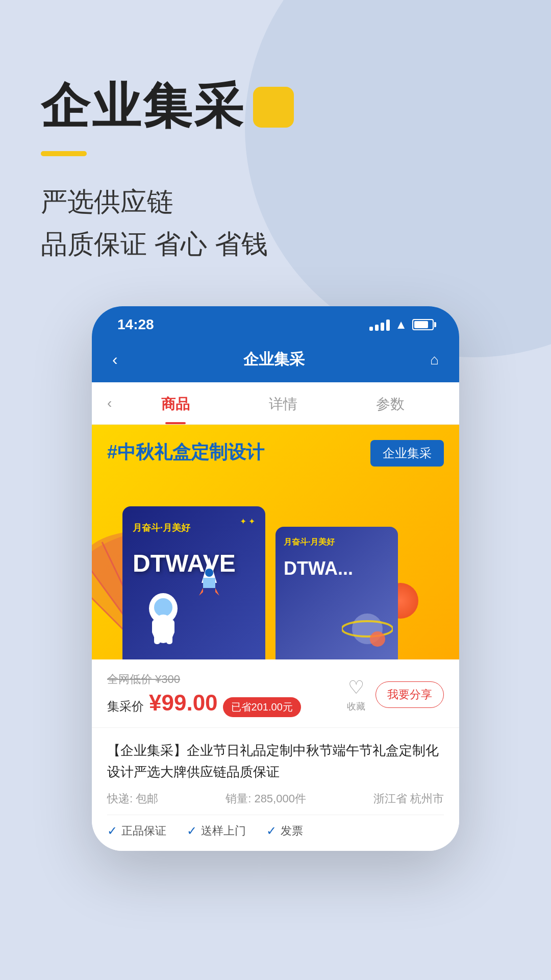 The width and height of the screenshot is (551, 980). What do you see at coordinates (114, 403) in the screenshot?
I see `tab-back-icon: ‹` at bounding box center [114, 403].